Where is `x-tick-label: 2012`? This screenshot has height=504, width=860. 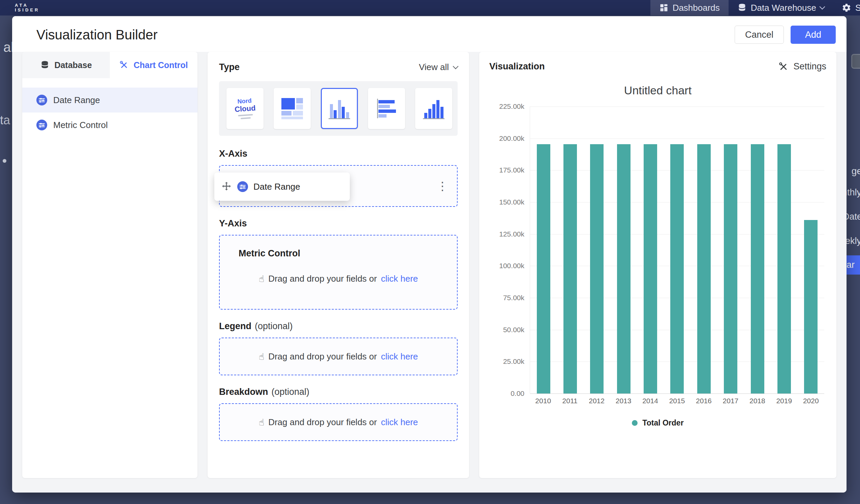 x-tick-label: 2012 is located at coordinates (597, 401).